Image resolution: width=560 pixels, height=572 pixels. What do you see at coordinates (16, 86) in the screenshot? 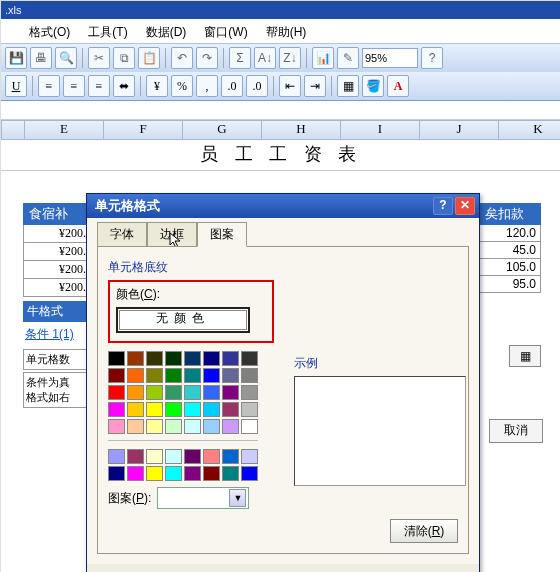
I see `underline-icon: U` at bounding box center [16, 86].